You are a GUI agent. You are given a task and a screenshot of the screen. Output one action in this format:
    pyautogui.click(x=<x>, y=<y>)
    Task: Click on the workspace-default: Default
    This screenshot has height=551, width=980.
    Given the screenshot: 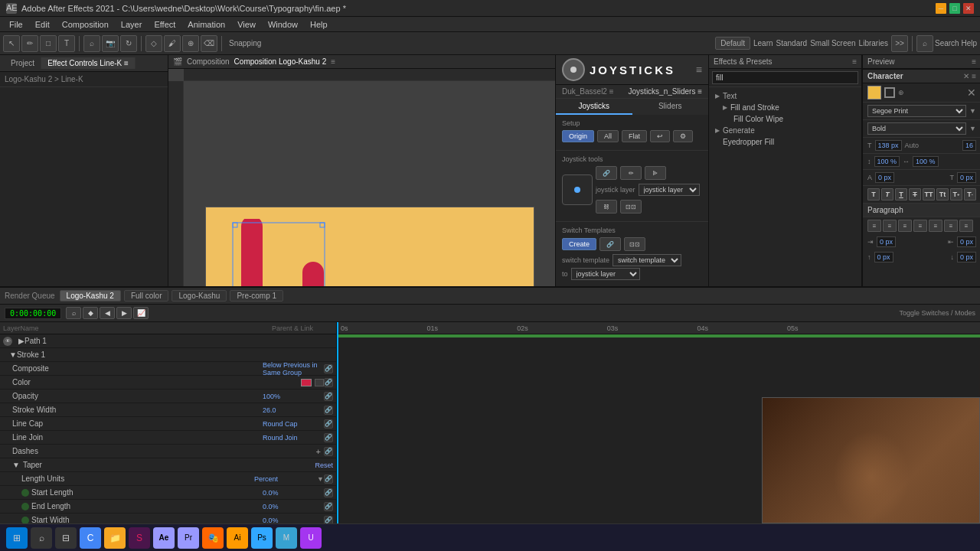 What is the action you would take?
    pyautogui.click(x=733, y=43)
    